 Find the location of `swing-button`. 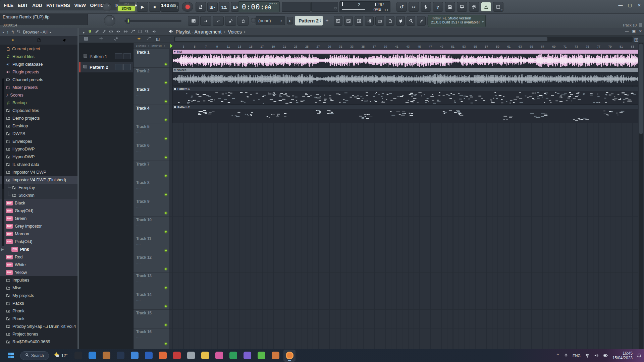

swing-button is located at coordinates (218, 21).